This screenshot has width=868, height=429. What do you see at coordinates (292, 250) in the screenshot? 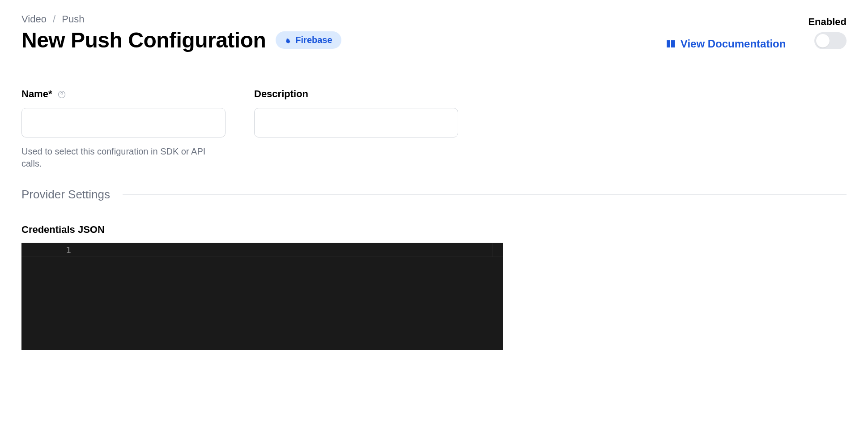
I see `editor-line-content` at bounding box center [292, 250].